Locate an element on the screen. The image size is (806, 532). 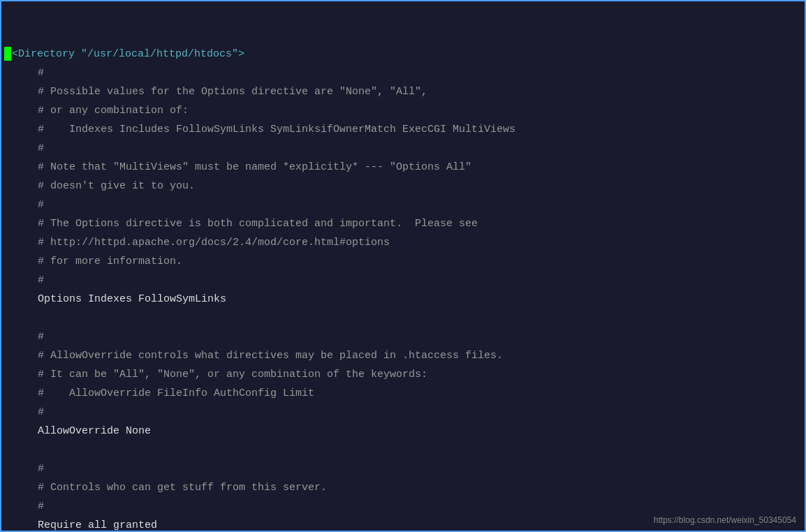
code-line: <Directory "/usr/local/httpd/htdocs"> is located at coordinates (403, 54).